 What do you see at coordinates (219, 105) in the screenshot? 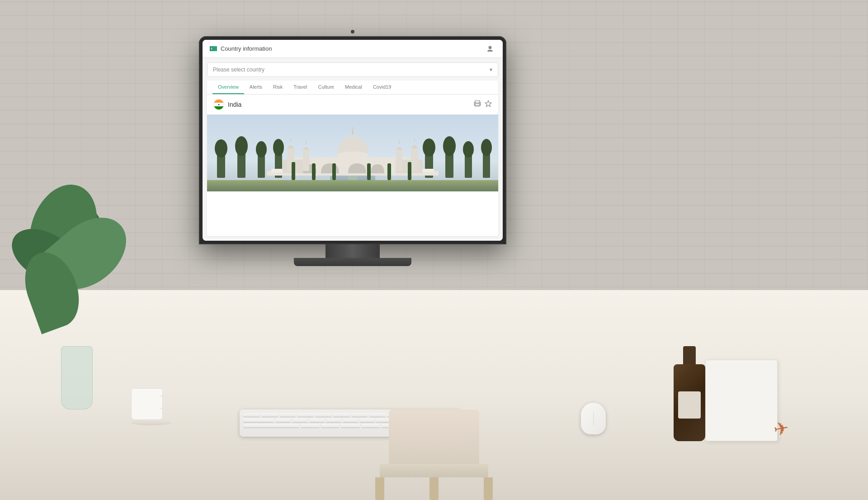
I see `india-flag-icon` at bounding box center [219, 105].